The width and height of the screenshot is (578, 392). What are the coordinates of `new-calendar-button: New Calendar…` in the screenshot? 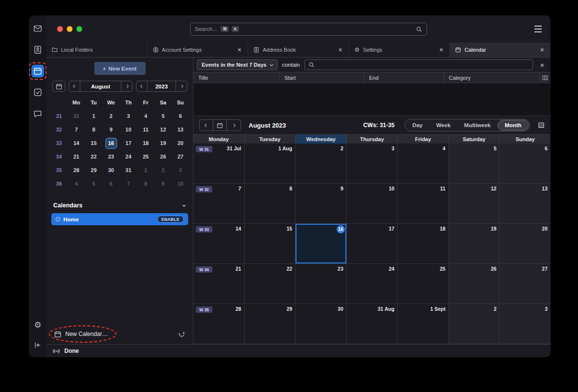 It's located at (87, 334).